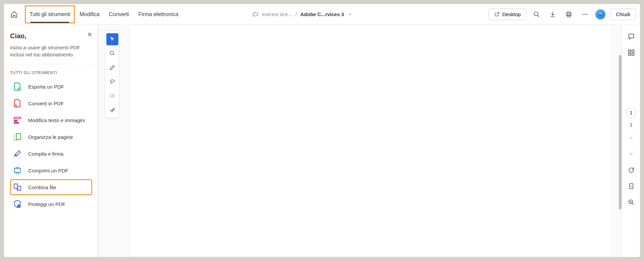  I want to click on right-rail: 1 1, so click(631, 141).